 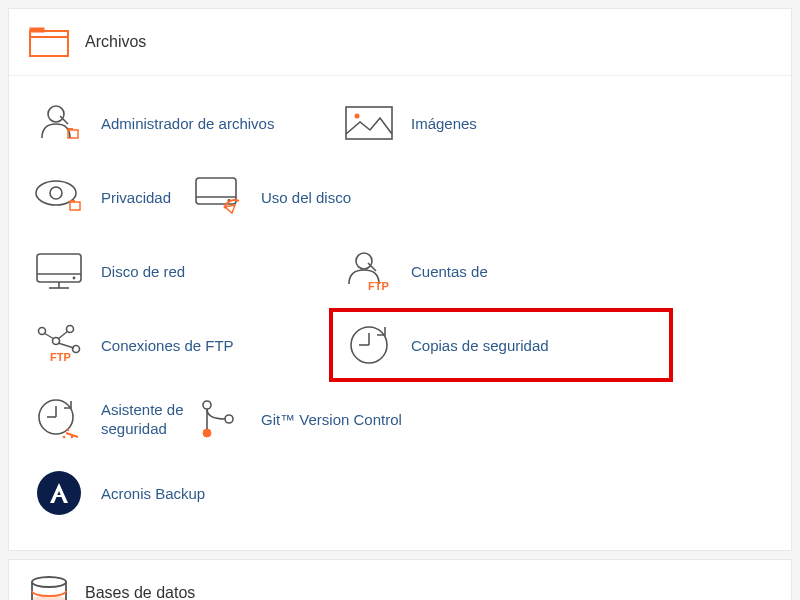 What do you see at coordinates (109, 197) in the screenshot?
I see `item-privacidad: Privacidad` at bounding box center [109, 197].